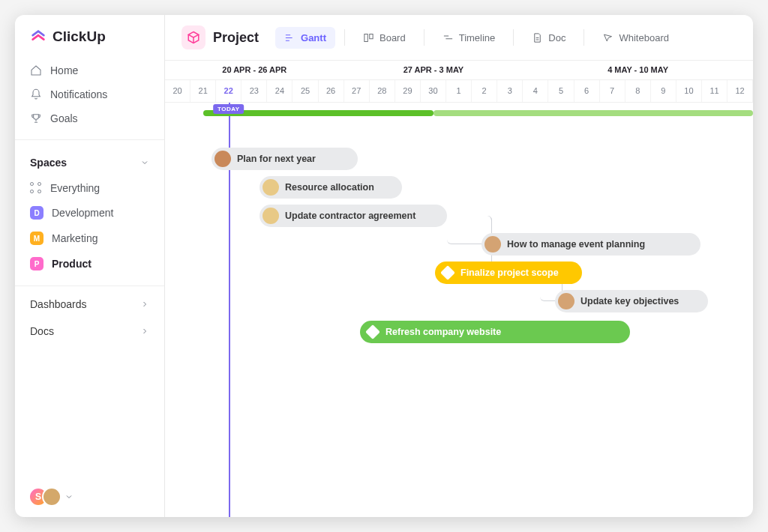  I want to click on day-cell: 12, so click(740, 91).